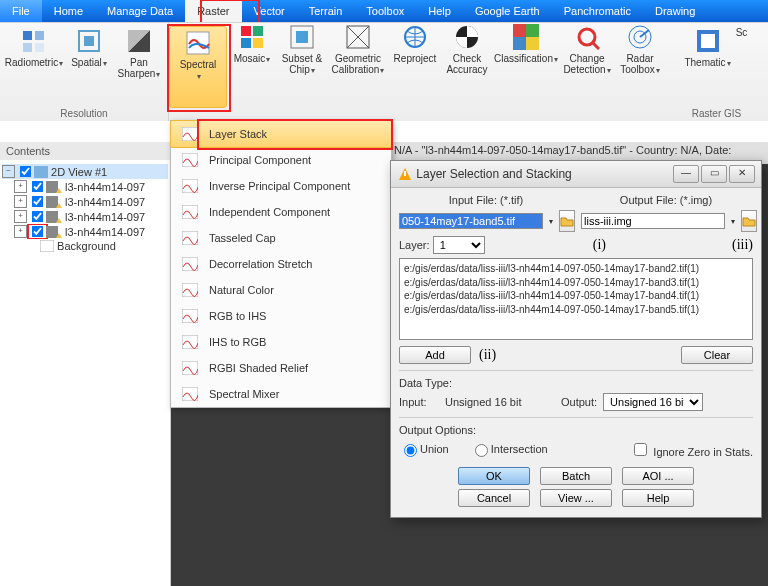 The width and height of the screenshot is (768, 586). Describe the element at coordinates (26, 172) in the screenshot. I see `view-checkbox` at that location.